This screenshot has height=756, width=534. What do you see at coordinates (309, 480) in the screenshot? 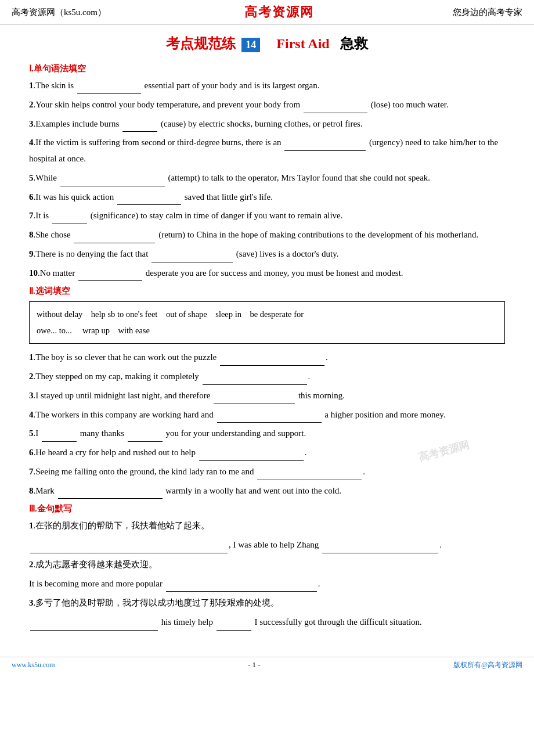
I see `q2-7-blank` at bounding box center [309, 480].